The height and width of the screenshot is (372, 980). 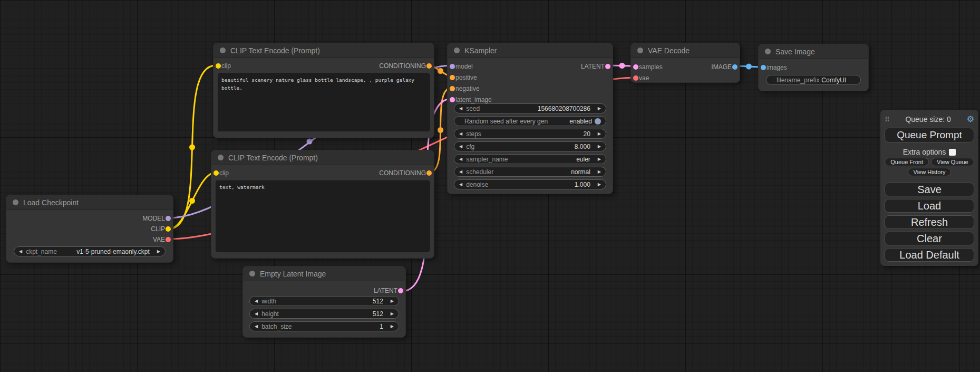 I want to click on image-input-slot-icon, so click(x=763, y=68).